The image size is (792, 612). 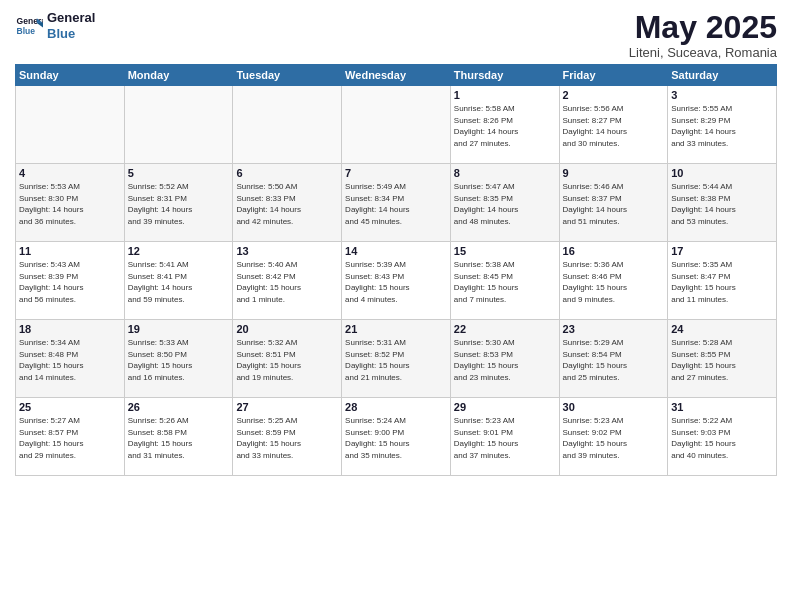 What do you see at coordinates (288, 203) in the screenshot?
I see `table-row: 6Sunrise: 5:50 AM Sunset: 8:33 PM Daylig…` at bounding box center [288, 203].